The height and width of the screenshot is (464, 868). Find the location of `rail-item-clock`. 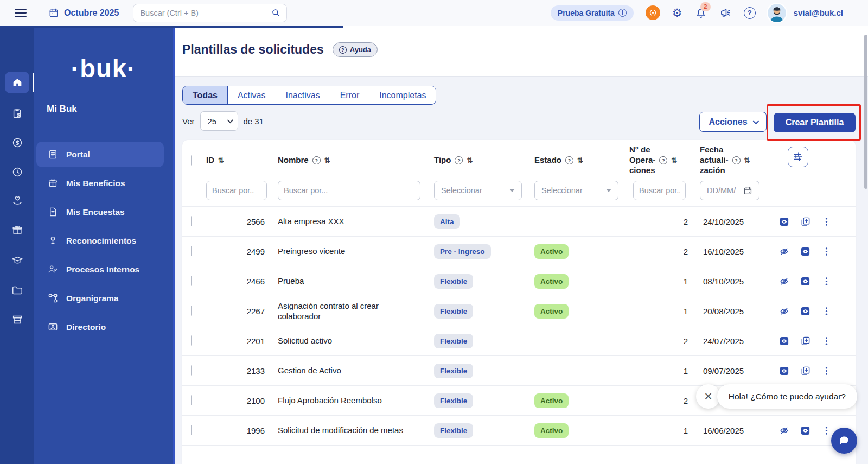

rail-item-clock is located at coordinates (17, 172).